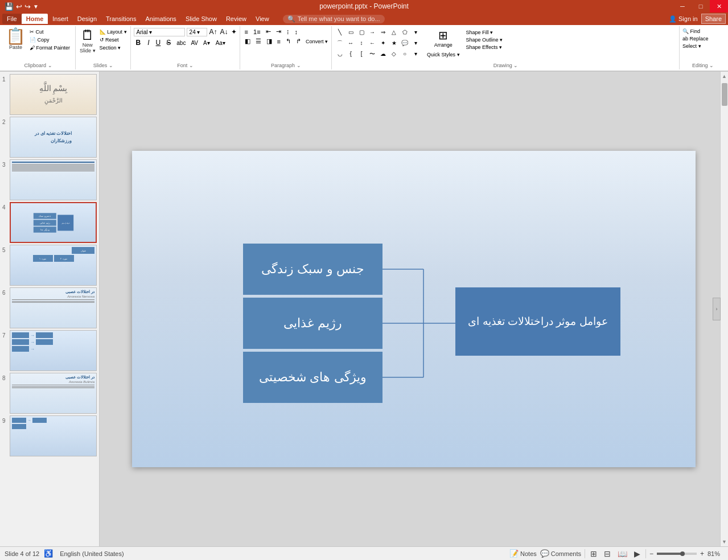  What do you see at coordinates (159, 32) in the screenshot?
I see `font-name-dropdown: Arial ▾` at bounding box center [159, 32].